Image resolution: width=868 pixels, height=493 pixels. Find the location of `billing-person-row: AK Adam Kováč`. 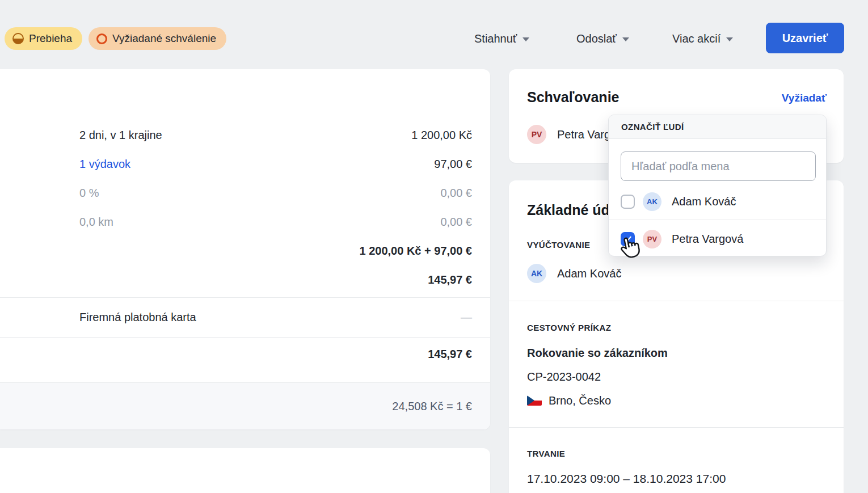

billing-person-row: AK Adam Kováč is located at coordinates (574, 273).